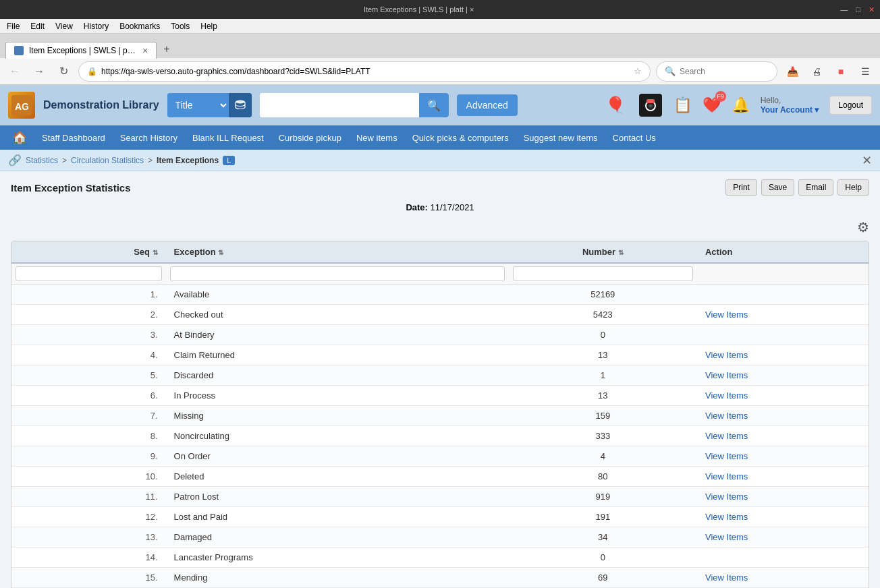 This screenshot has height=588, width=880. I want to click on cell-seq: 1., so click(89, 295).